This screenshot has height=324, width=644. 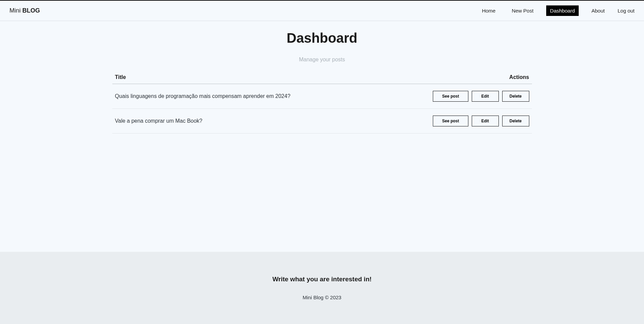 I want to click on nav-new-post: New Post, so click(x=523, y=11).